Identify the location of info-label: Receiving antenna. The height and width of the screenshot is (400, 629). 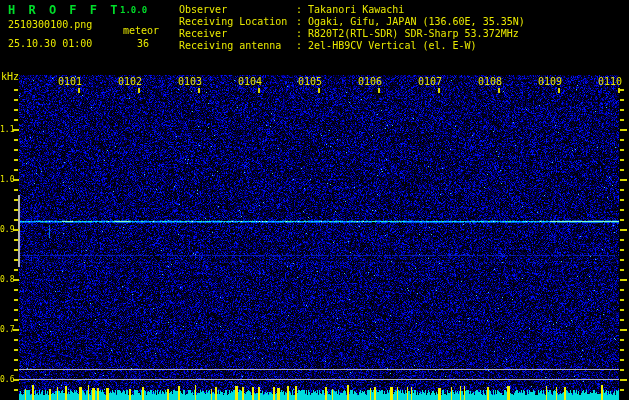
(238, 46).